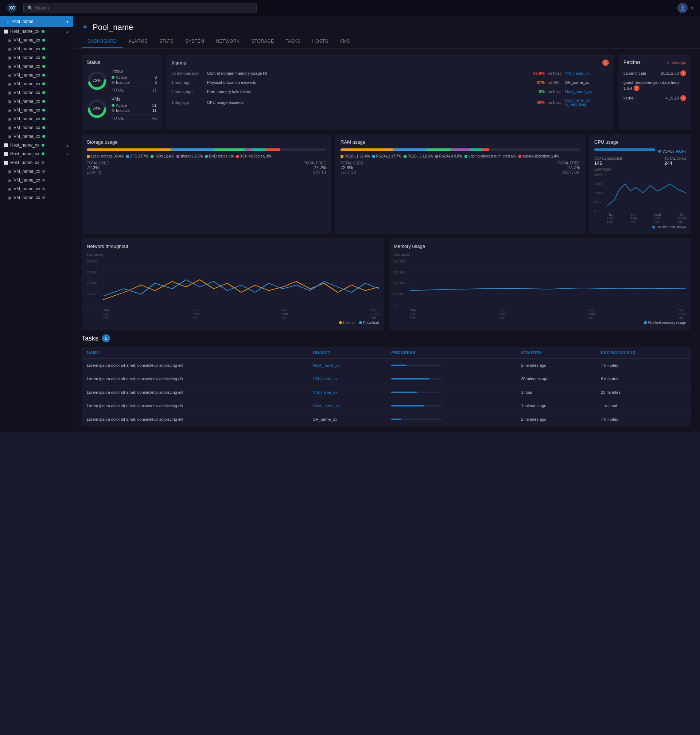  I want to click on status-dot-green, so click(43, 154).